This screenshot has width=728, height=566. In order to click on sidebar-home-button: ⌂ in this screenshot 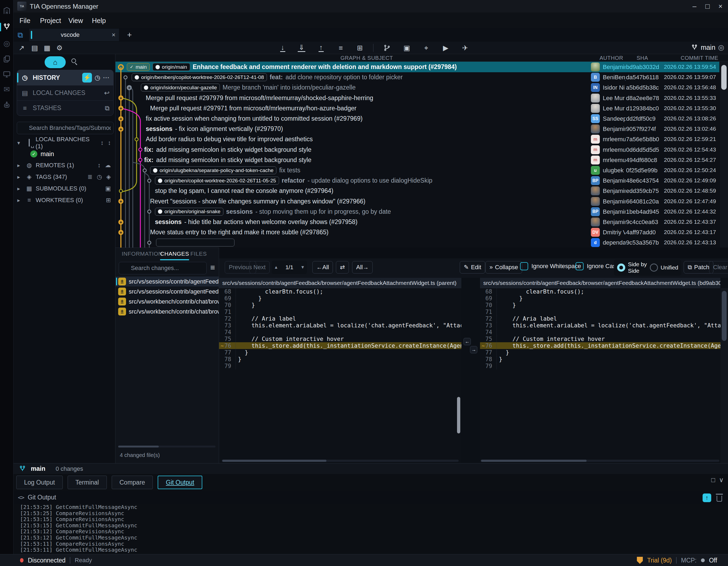, I will do `click(55, 62)`.